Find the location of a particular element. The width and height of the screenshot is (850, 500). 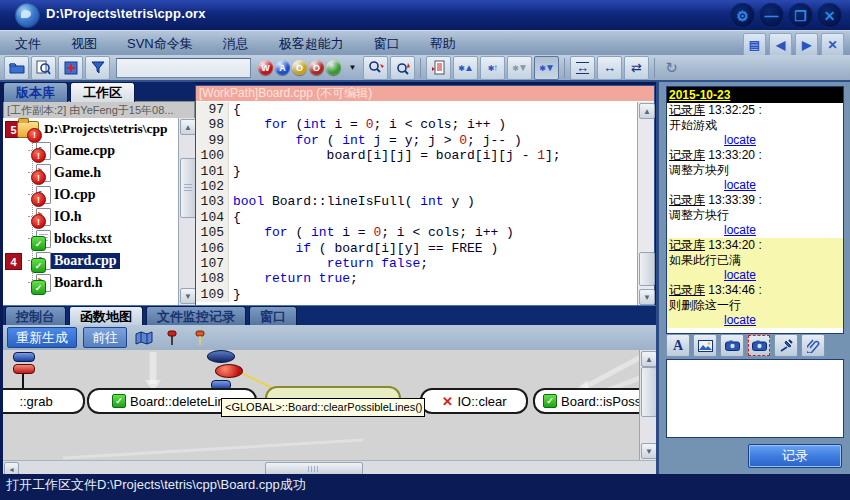

function-node-4: ✓Board::isPossi is located at coordinates (594, 401).